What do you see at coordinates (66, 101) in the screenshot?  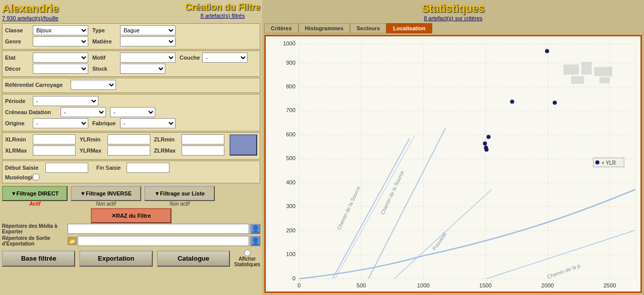 I see `periode-select: -` at bounding box center [66, 101].